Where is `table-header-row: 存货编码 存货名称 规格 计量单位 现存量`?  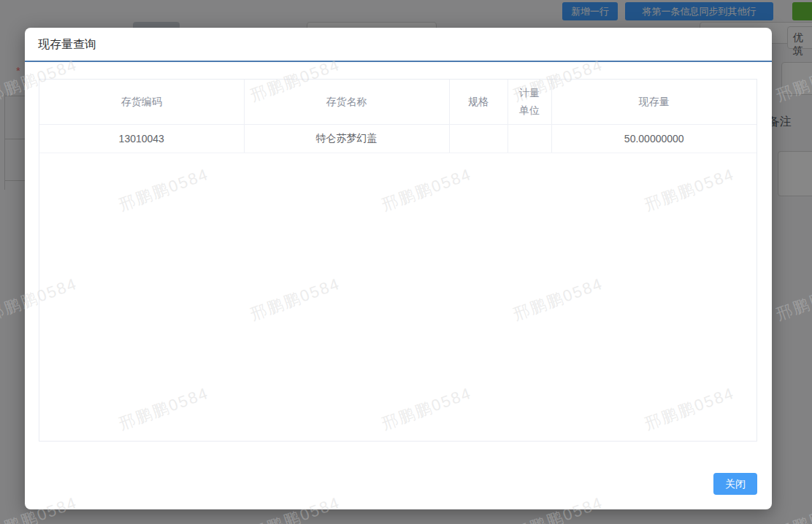
table-header-row: 存货编码 存货名称 规格 计量单位 现存量 is located at coordinates (398, 102).